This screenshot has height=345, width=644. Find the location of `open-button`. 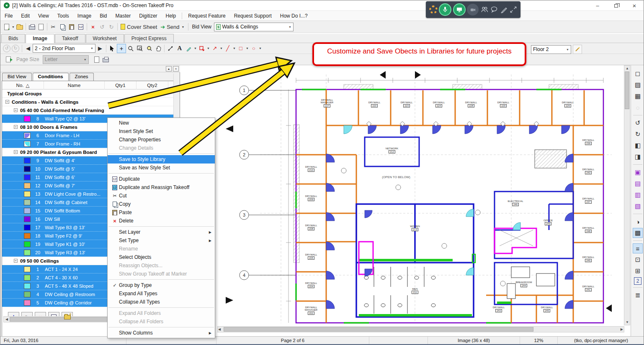

open-button is located at coordinates (20, 27).